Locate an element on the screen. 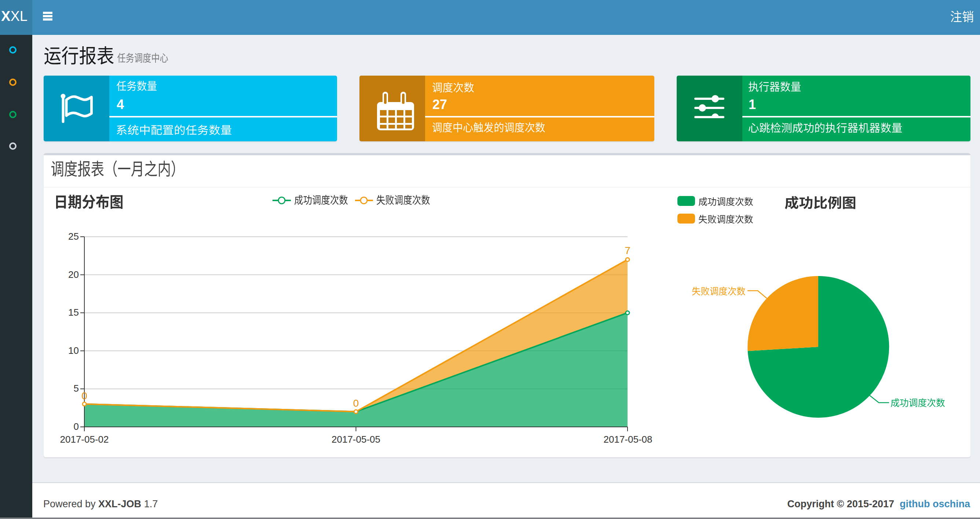  svg-text: 15 is located at coordinates (73, 312).